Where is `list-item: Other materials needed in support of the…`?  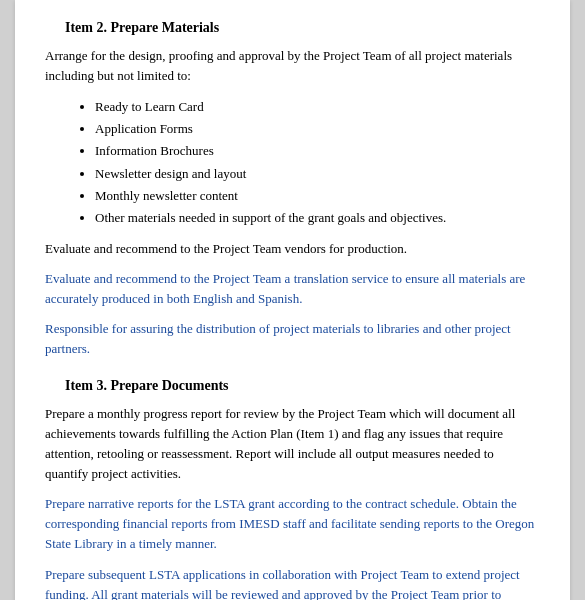
list-item: Other materials needed in support of the… is located at coordinates (318, 218).